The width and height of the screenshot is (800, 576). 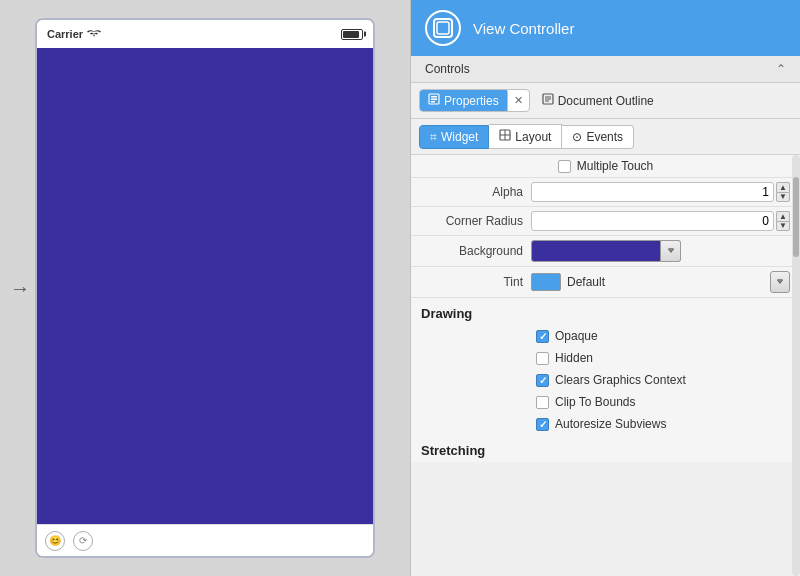 I want to click on hidden-row: Hidden, so click(x=606, y=358).